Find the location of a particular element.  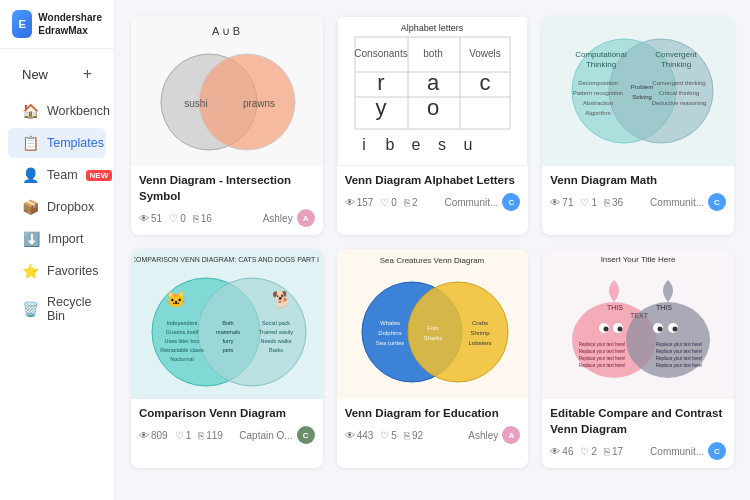

svg-text: Convergent thinking is located at coordinates (678, 83).